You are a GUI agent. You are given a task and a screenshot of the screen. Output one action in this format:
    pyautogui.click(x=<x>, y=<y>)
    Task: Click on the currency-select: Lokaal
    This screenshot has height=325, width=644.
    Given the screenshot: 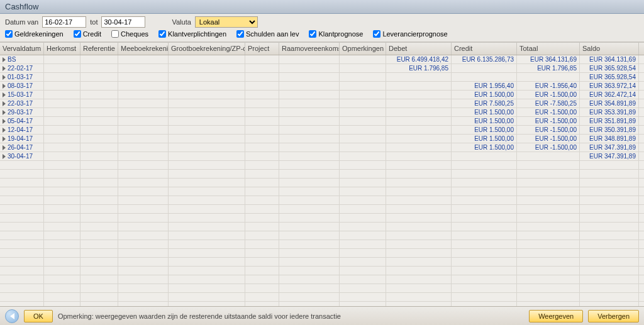 What is the action you would take?
    pyautogui.click(x=226, y=22)
    